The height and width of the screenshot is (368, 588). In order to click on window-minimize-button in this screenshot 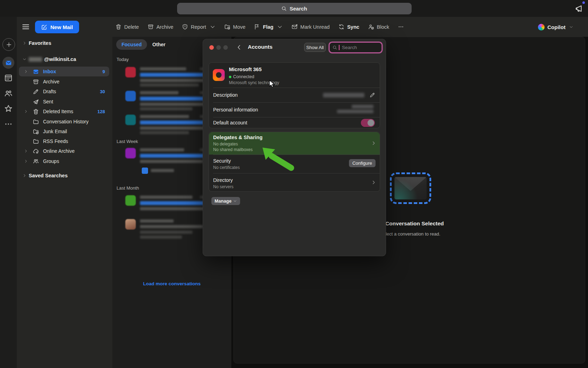, I will do `click(218, 48)`.